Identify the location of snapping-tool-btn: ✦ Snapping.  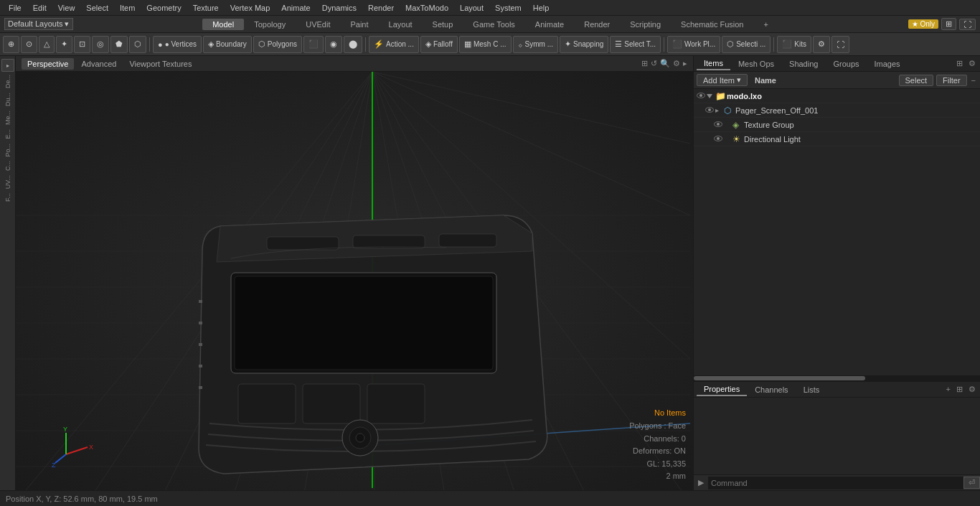
(584, 44).